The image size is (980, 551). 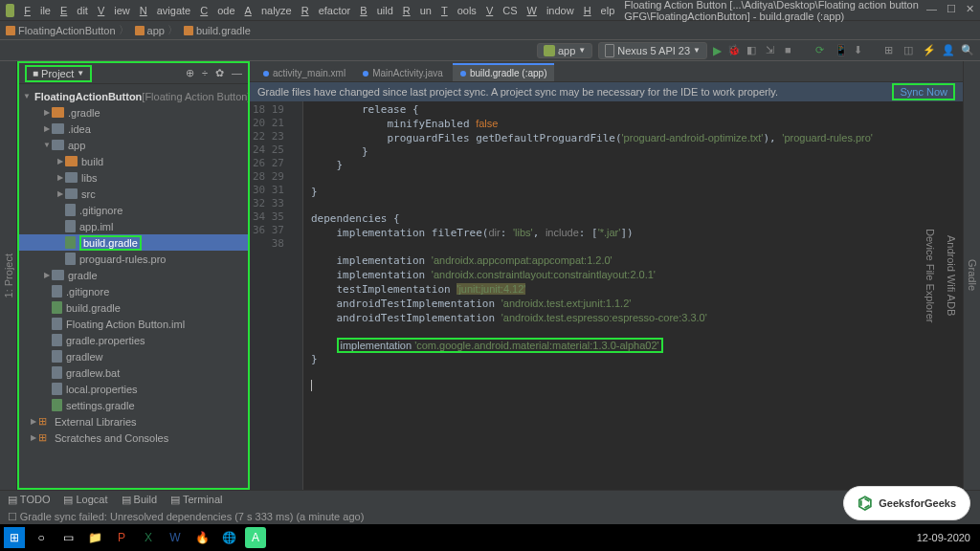 What do you see at coordinates (95, 538) in the screenshot?
I see `explorer-icon: 📁` at bounding box center [95, 538].